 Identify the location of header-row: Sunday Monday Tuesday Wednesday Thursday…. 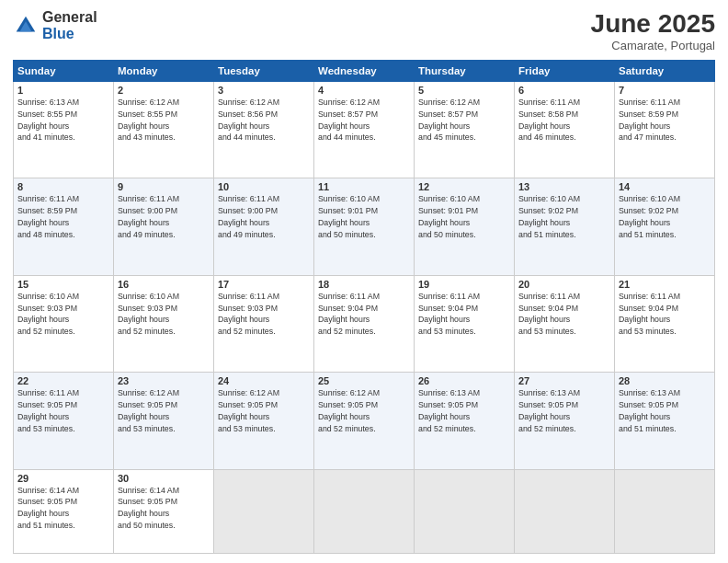
(364, 72).